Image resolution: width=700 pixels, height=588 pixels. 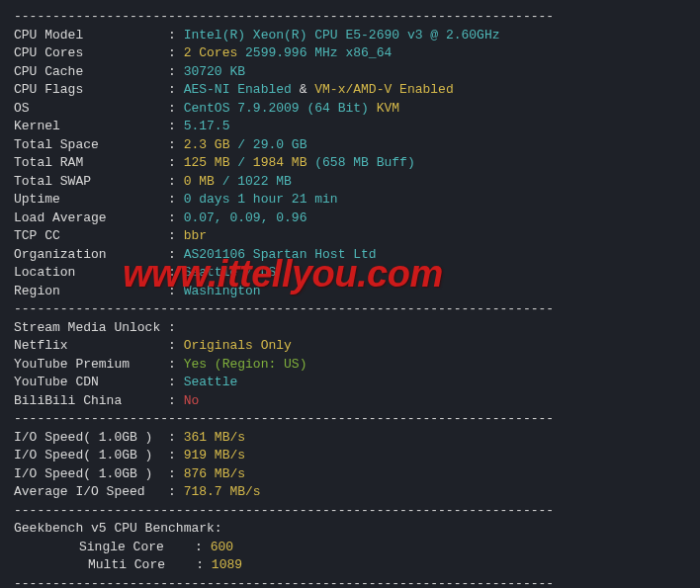 What do you see at coordinates (215, 455) in the screenshot?
I see `info-value: 919 MB/s` at bounding box center [215, 455].